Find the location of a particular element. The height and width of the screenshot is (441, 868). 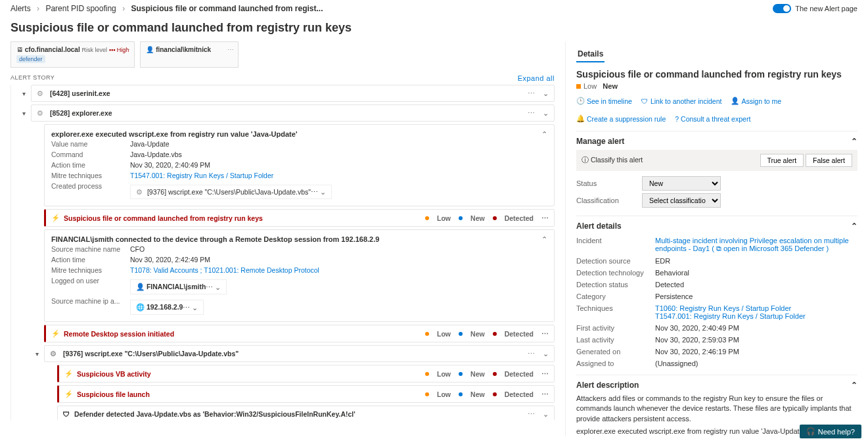

status-select: New is located at coordinates (681, 183).